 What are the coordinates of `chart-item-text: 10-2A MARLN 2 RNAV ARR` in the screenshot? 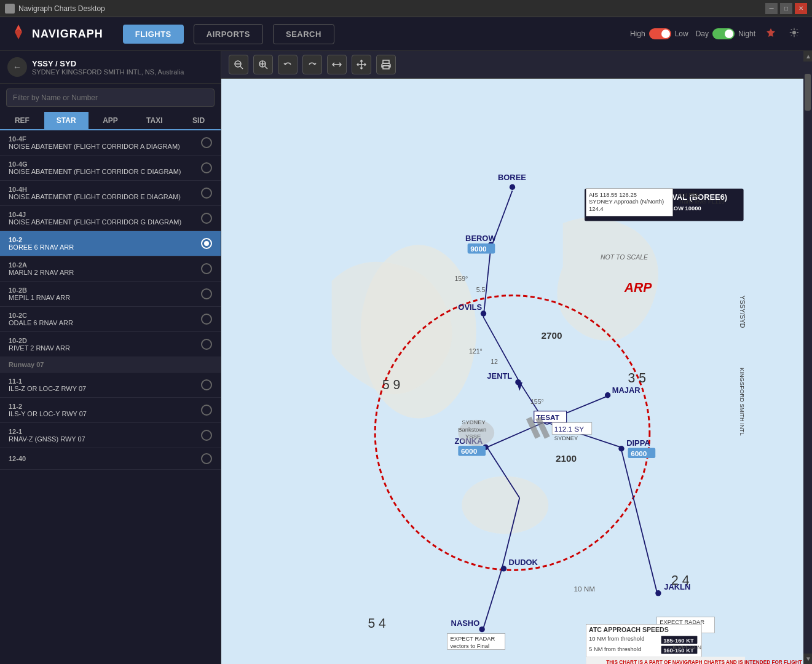 It's located at (104, 269).